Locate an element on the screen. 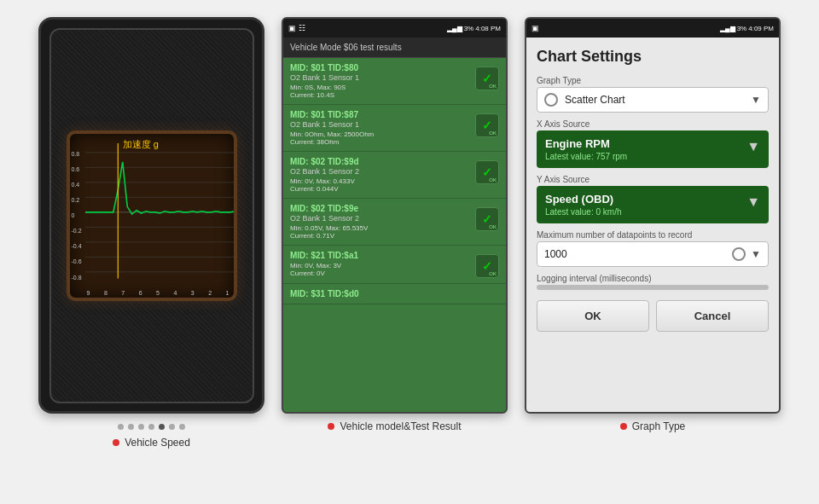 The width and height of the screenshot is (819, 504). y-axis-labels: 0.8 0.6 0.4 0.2 0 -0.2 -0.4 -0.6 -0.8 is located at coordinates (77, 216).